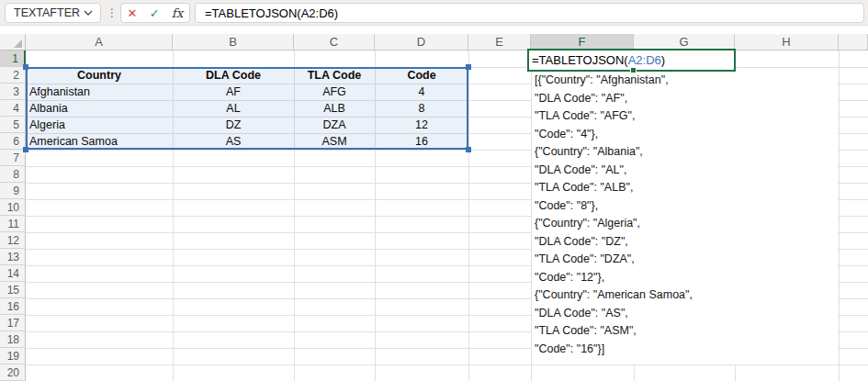 This screenshot has width=868, height=381. What do you see at coordinates (422, 141) in the screenshot?
I see `cell-D6: 16` at bounding box center [422, 141].